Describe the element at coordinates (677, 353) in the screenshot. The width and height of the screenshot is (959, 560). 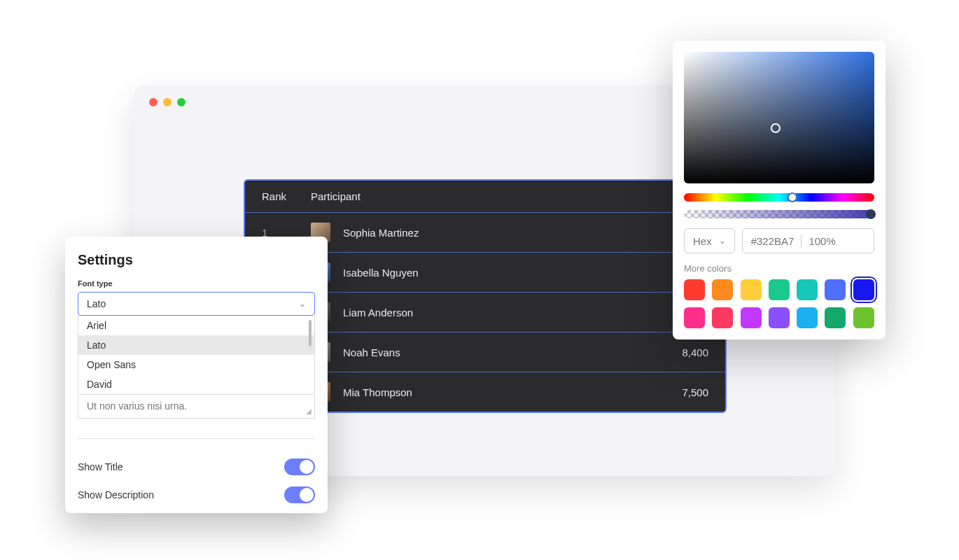
I see `score-value: 8,400` at that location.